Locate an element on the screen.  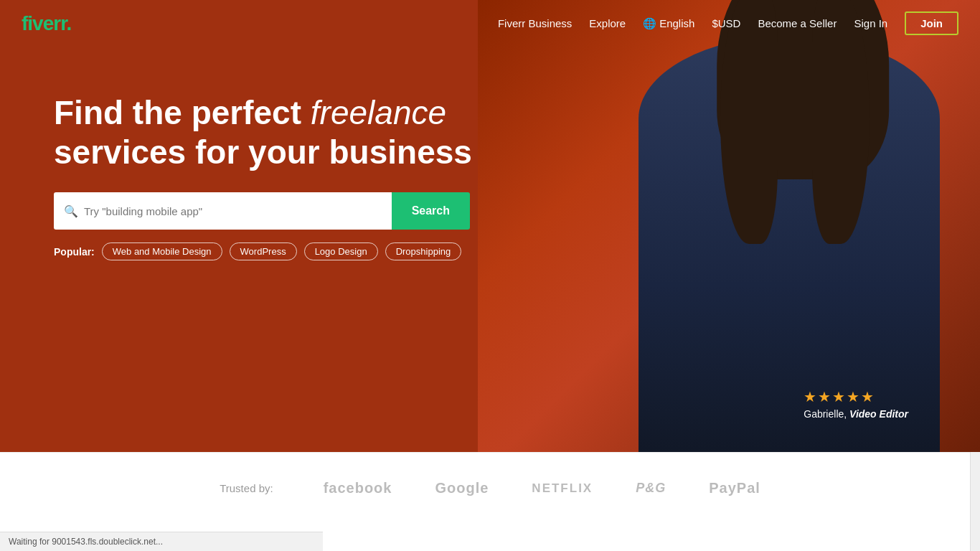
seller-caption: ★★★★★ Gabrielle, Video Editor is located at coordinates (856, 404).